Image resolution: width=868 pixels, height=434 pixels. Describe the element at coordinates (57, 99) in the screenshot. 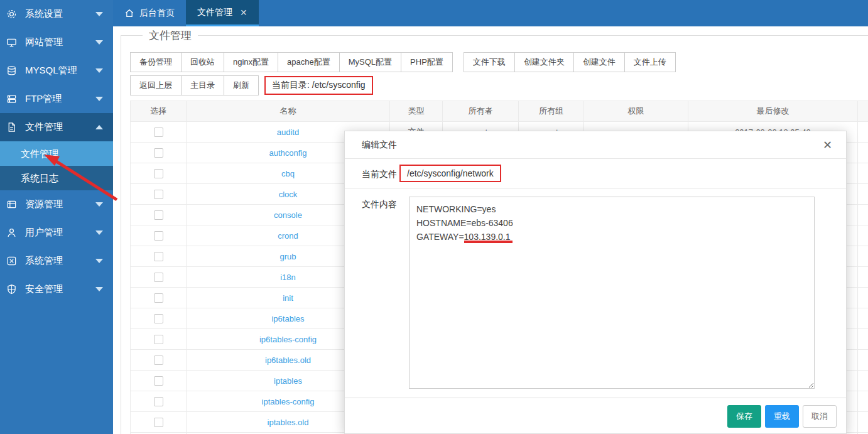

I see `sidebar-item-FTP管理: FTP管理` at that location.